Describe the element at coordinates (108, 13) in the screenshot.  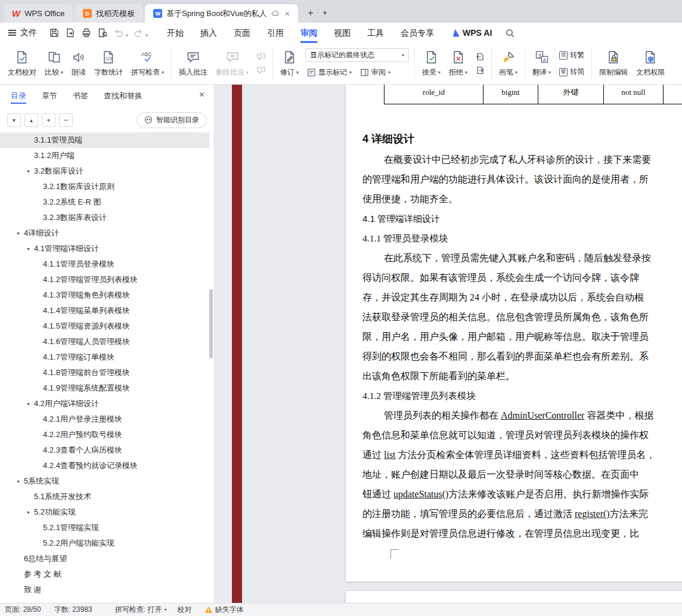
I see `tab-docer-templates: D 找稻壳模板` at that location.